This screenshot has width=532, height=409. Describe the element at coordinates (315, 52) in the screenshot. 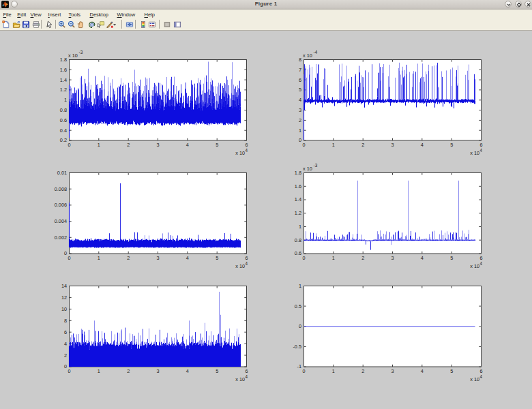

I see `svg-text: -4` at that location.